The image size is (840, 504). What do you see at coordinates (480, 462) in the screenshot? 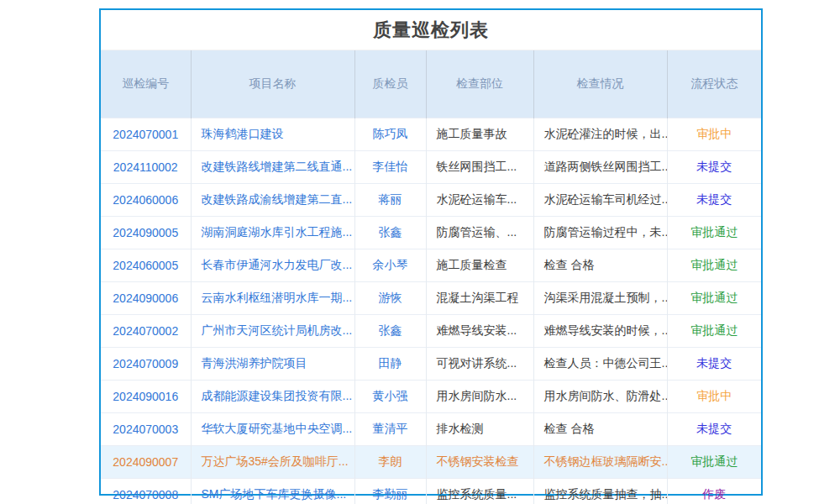
I see `inspection-part-cell: 不锈钢安装检查` at bounding box center [480, 462].